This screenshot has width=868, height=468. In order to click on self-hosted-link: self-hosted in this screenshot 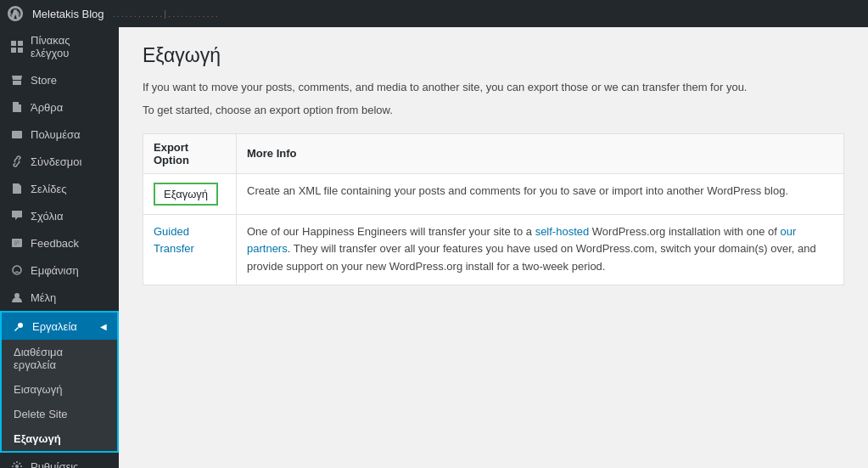, I will do `click(563, 231)`.